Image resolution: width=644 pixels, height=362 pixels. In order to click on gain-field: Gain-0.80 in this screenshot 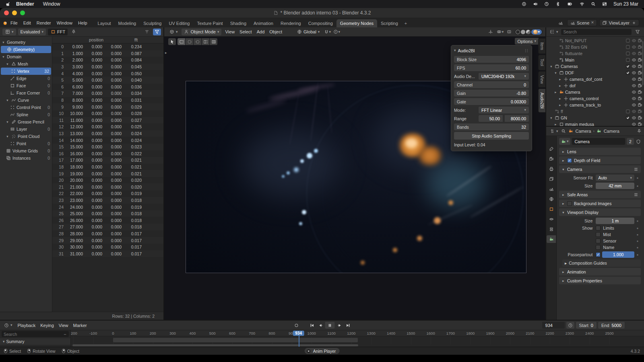, I will do `click(491, 93)`.